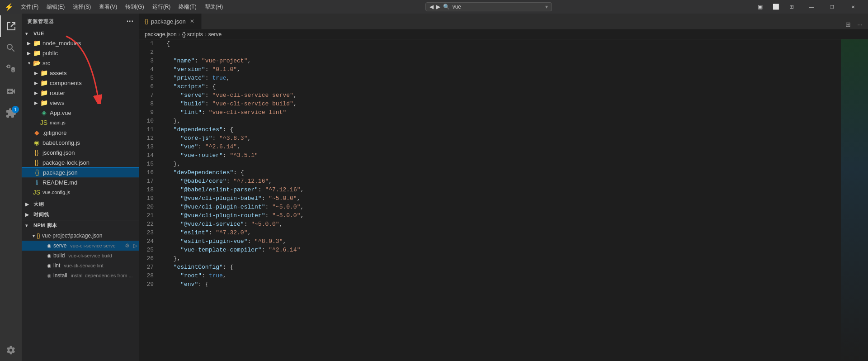 Image resolution: width=868 pixels, height=361 pixels. What do you see at coordinates (853, 7) in the screenshot?
I see `close-button: ✕` at bounding box center [853, 7].